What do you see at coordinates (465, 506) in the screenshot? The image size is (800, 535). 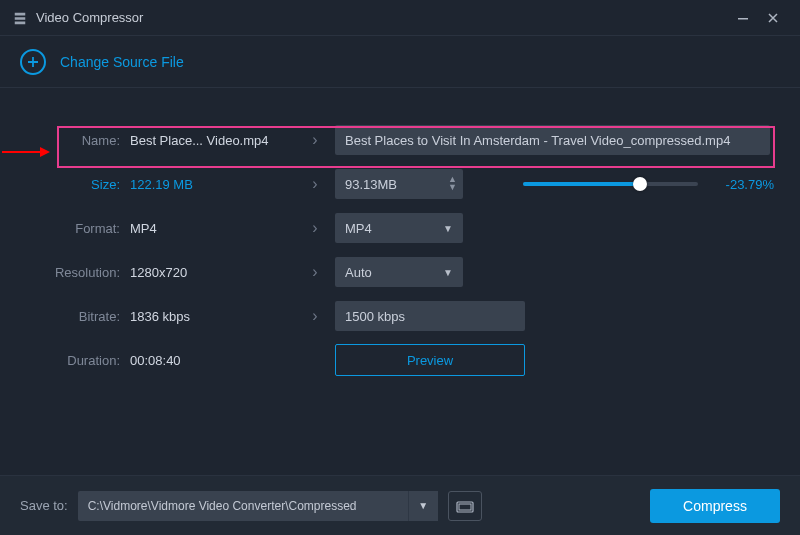 I see `open-folder-button` at bounding box center [465, 506].